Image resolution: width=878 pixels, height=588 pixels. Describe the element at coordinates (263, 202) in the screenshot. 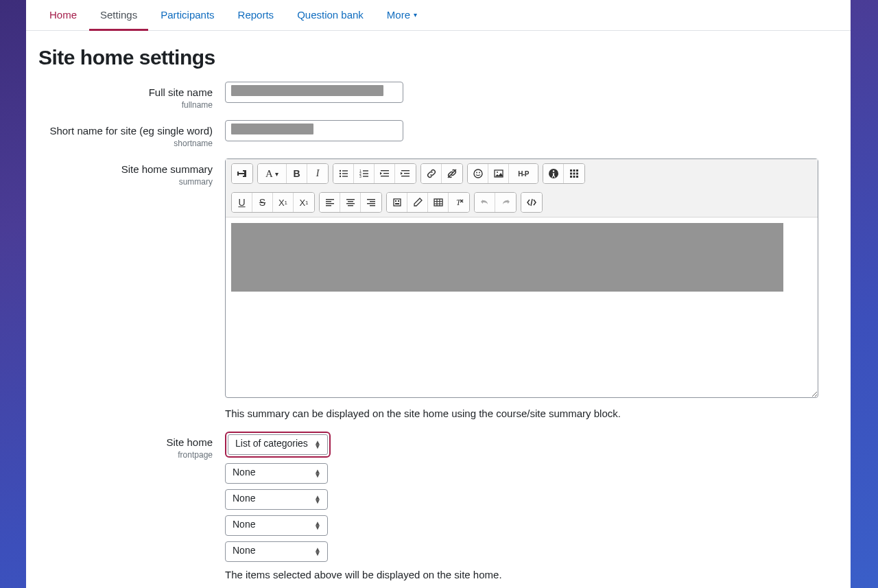

I see `strike-button: S` at that location.